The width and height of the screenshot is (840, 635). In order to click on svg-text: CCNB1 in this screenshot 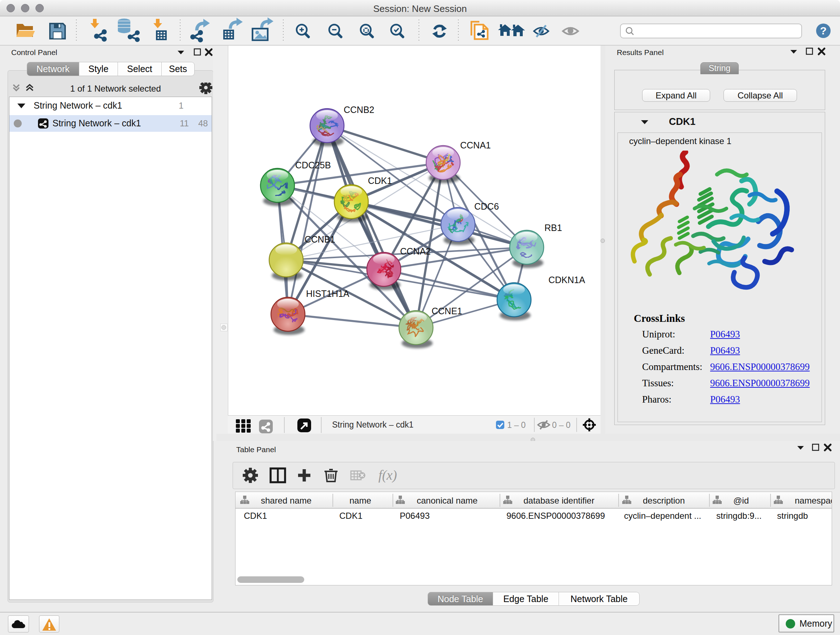, I will do `click(320, 239)`.